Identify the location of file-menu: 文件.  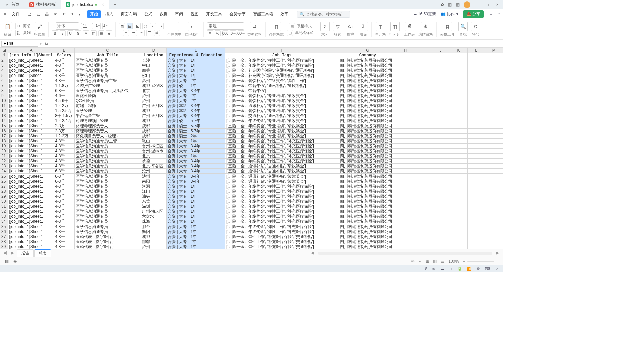
(16, 14).